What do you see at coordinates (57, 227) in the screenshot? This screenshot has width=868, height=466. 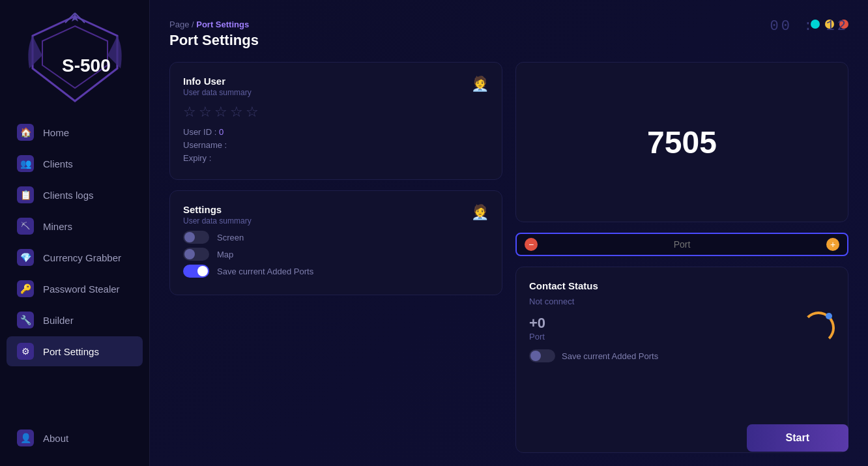 I see `sidebar-item-label: Miners` at bounding box center [57, 227].